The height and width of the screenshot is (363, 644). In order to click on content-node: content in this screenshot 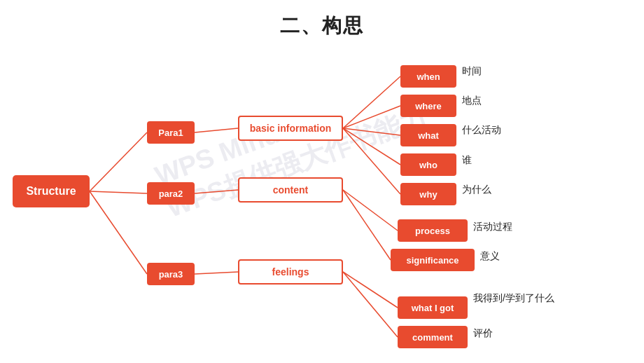, I will do `click(290, 190)`.